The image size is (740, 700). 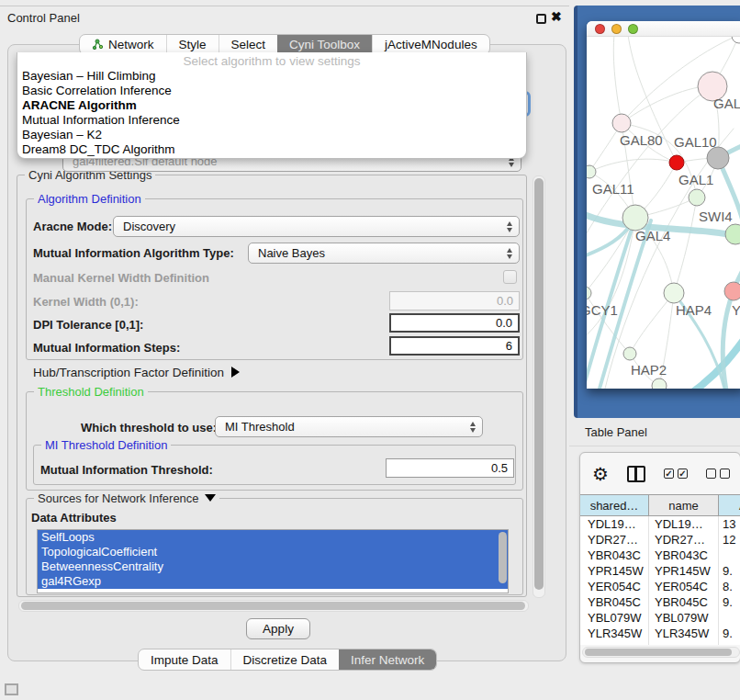 What do you see at coordinates (663, 213) in the screenshot?
I see `network-canvas: GALGAL80GAL10GAL11GAL1SWI4GAL4GCY1HAP4YH…` at bounding box center [663, 213].